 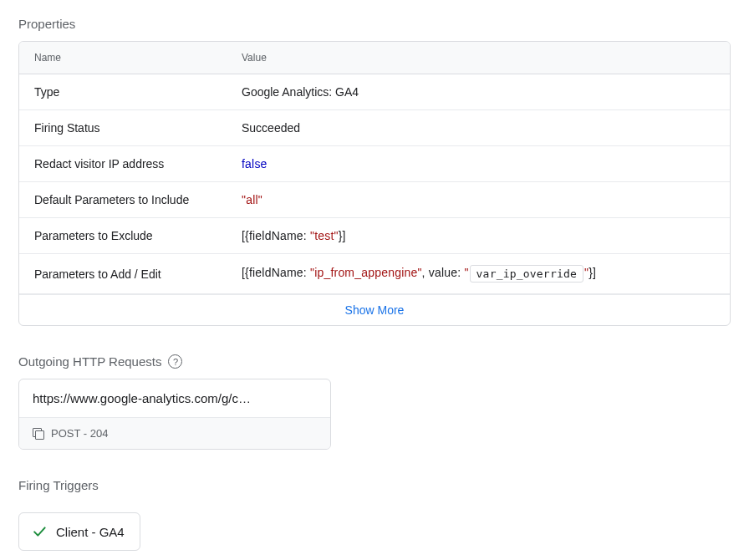 What do you see at coordinates (443, 272) in the screenshot?
I see `code-text: , value:` at bounding box center [443, 272].